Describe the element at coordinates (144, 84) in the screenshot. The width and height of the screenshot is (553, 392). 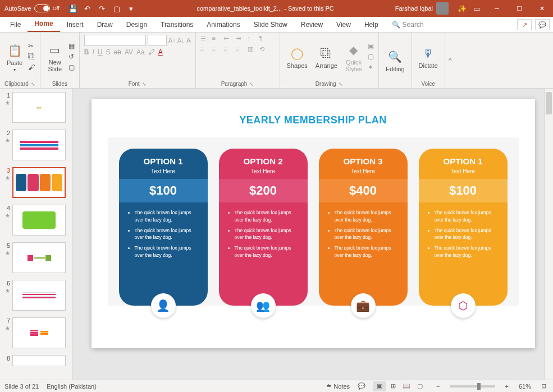
I see `font-launcher-icon: ⤡` at that location.